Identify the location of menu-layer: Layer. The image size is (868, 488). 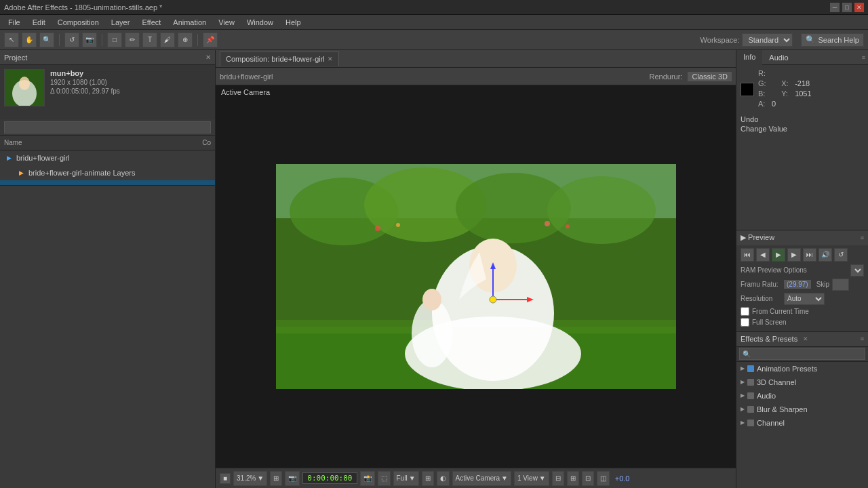
(121, 22).